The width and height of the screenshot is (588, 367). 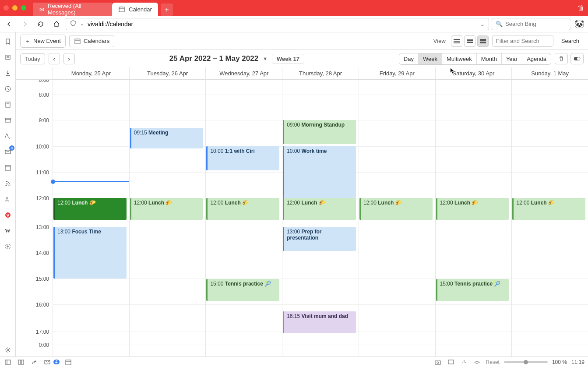 What do you see at coordinates (537, 59) in the screenshot?
I see `view-agenda: Agenda` at bounding box center [537, 59].